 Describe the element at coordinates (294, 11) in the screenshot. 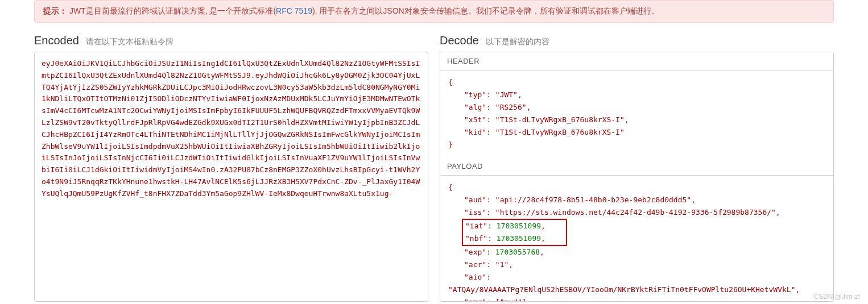

I see `rfc-link: RFC 7519` at that location.